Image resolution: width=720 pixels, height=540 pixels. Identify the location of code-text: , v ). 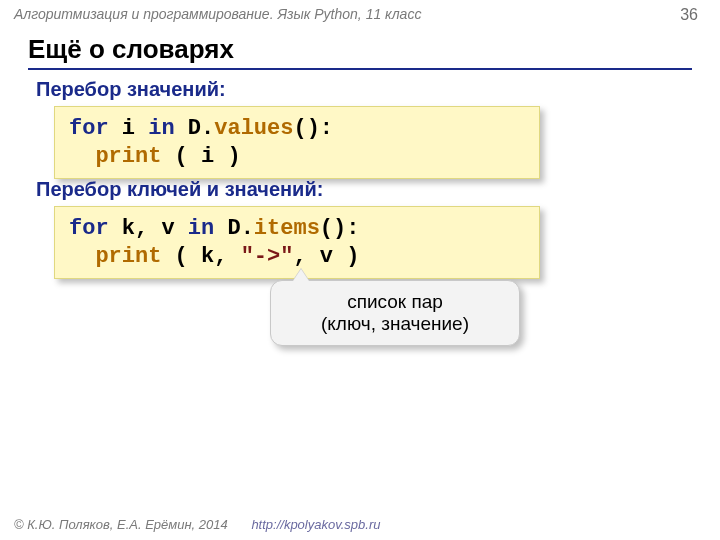
(326, 256).